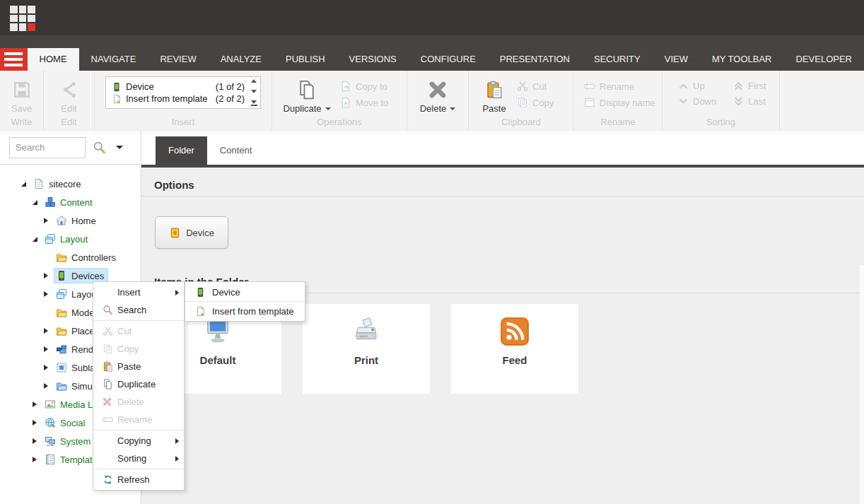 This screenshot has width=864, height=504. What do you see at coordinates (21, 95) in the screenshot?
I see `save-button: Save` at bounding box center [21, 95].